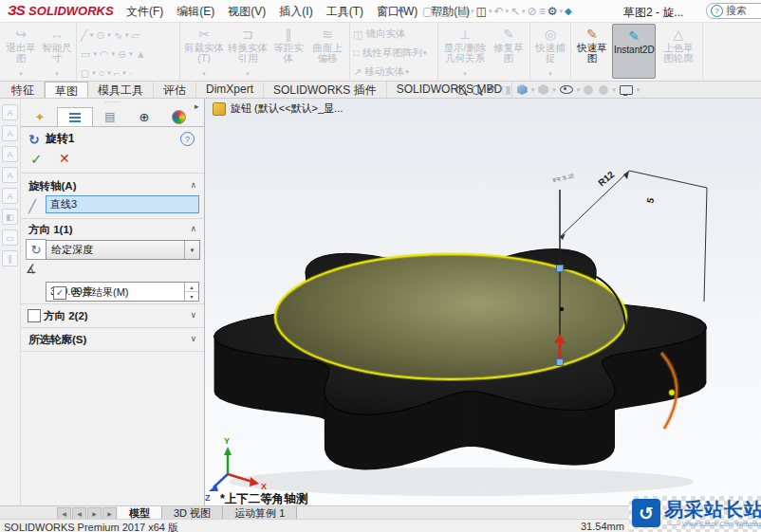  I want to click on rebuild-icon: ◆, so click(568, 11).